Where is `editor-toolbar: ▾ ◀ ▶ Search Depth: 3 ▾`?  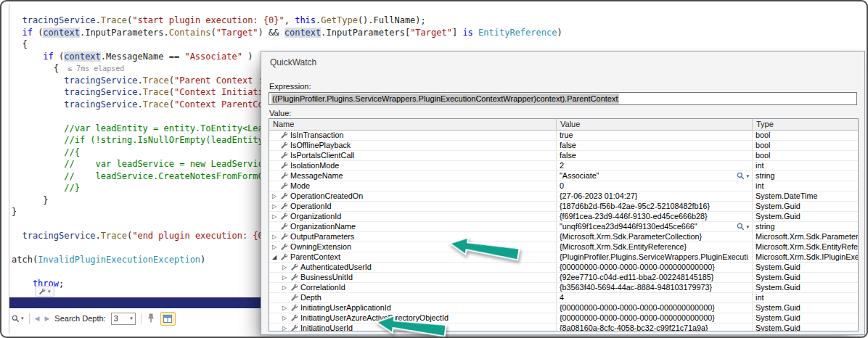 editor-toolbar: ▾ ◀ ▶ Search Depth: 3 ▾ is located at coordinates (94, 318).